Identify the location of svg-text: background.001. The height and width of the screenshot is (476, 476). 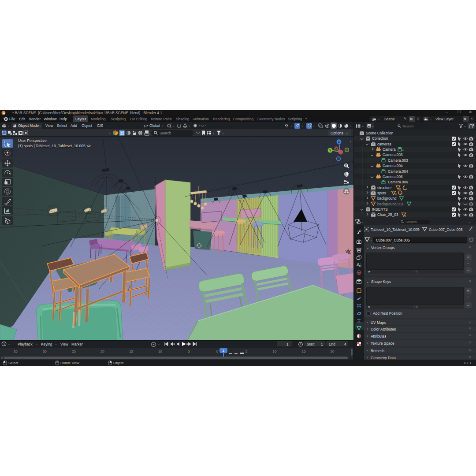
(390, 204).